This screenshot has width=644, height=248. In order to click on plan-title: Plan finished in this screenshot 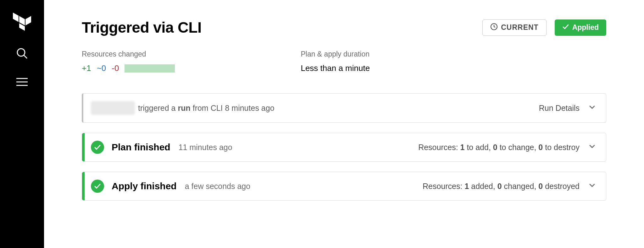, I will do `click(141, 147)`.